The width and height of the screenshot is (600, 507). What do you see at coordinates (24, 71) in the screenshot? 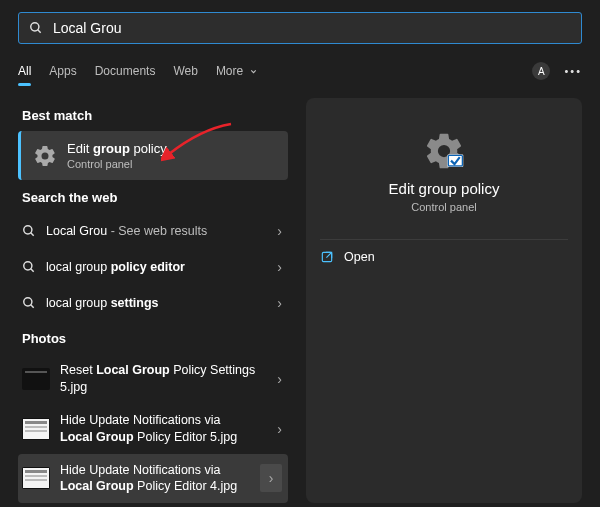
I see `tab-all: All` at bounding box center [24, 71].